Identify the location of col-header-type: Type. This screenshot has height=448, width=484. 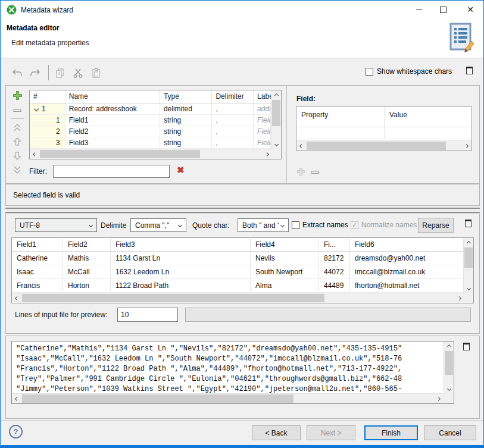
(186, 96).